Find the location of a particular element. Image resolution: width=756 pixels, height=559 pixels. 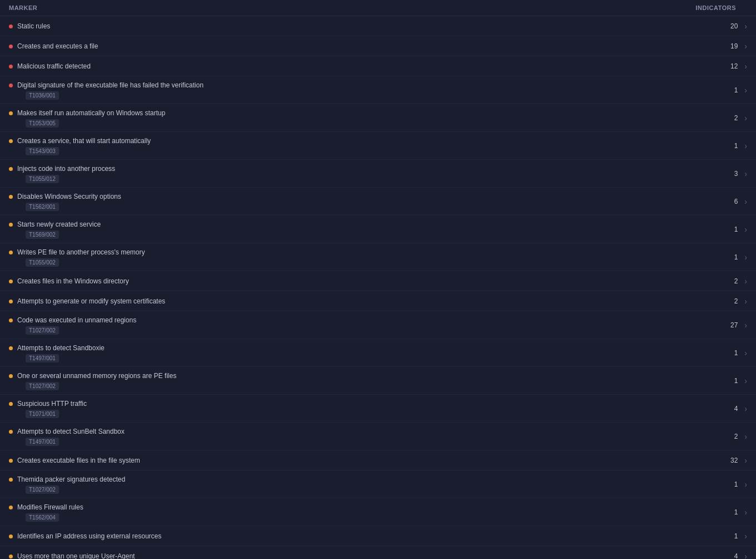

table-row: Attempts to detect SunBelt Sandbox T1497… is located at coordinates (378, 437).